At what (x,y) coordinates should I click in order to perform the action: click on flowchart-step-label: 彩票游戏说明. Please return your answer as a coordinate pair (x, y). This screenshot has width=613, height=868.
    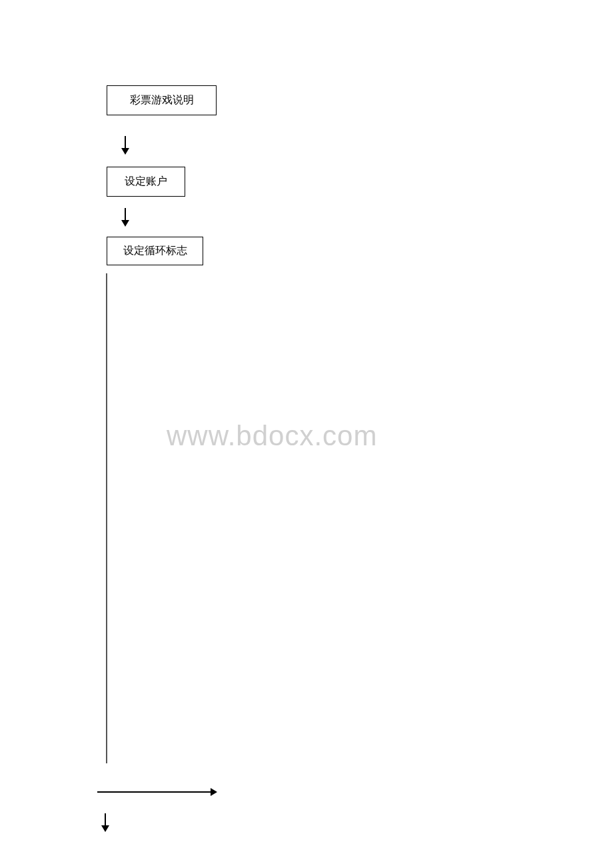
    Looking at the image, I should click on (162, 100).